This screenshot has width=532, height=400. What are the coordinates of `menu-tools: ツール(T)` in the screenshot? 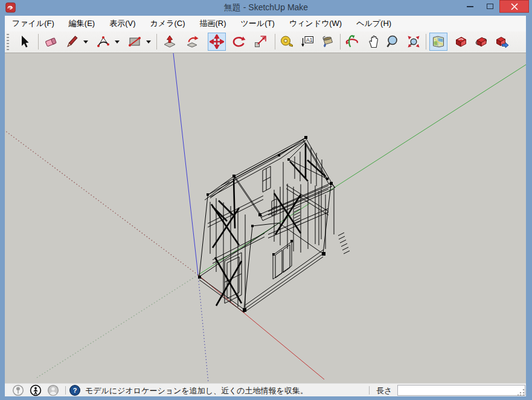 It's located at (258, 24).